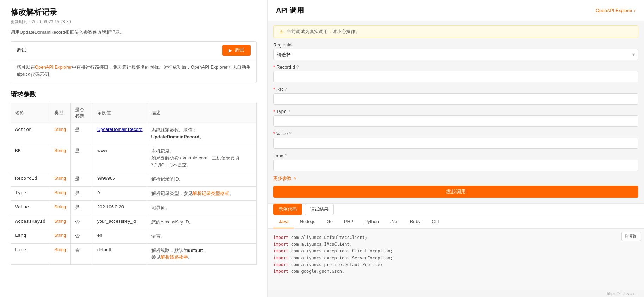 This screenshot has height=297, width=644. Describe the element at coordinates (120, 158) in the screenshot. I see `param-example-cell: www` at that location.